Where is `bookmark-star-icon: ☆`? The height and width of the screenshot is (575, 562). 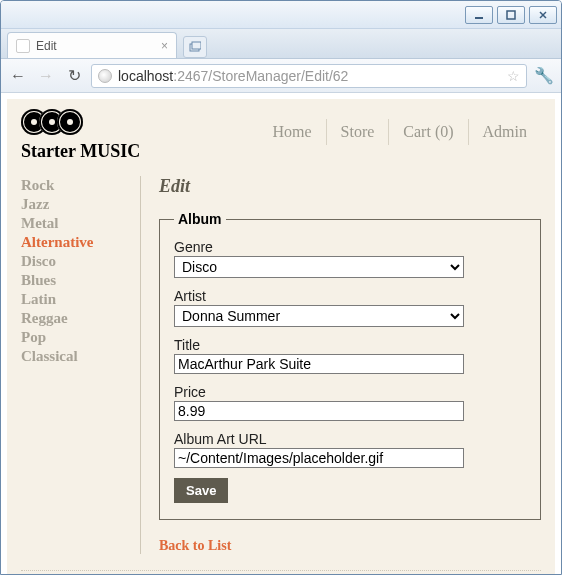
bookmark-star-icon: ☆ is located at coordinates (514, 76).